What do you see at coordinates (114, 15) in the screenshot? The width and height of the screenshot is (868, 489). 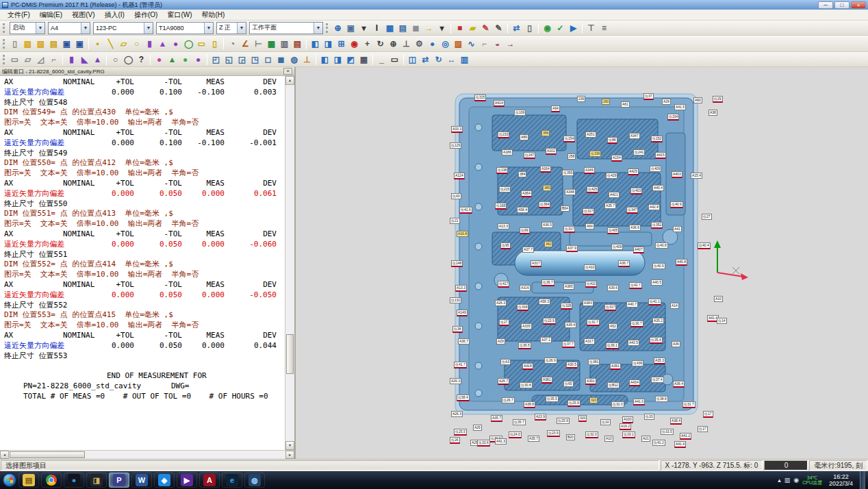 I see `menu-item-insert: 插入(I)` at bounding box center [114, 15].